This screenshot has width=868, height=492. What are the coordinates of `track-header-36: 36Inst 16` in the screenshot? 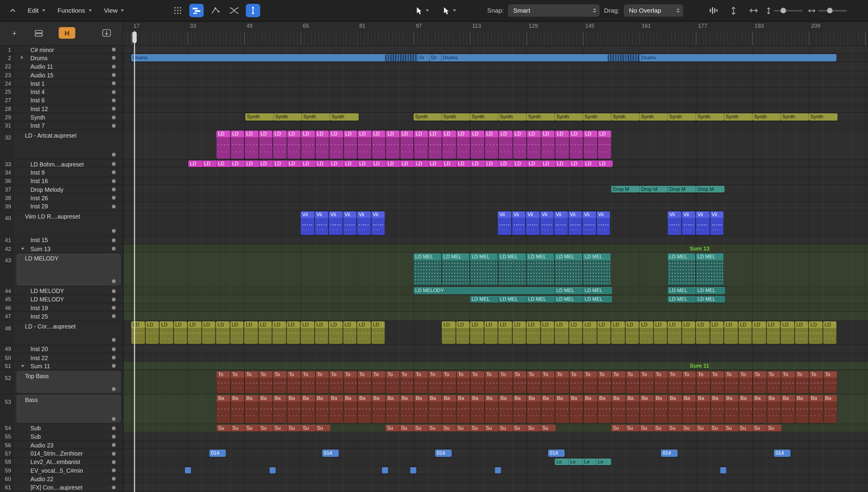 It's located at (62, 181).